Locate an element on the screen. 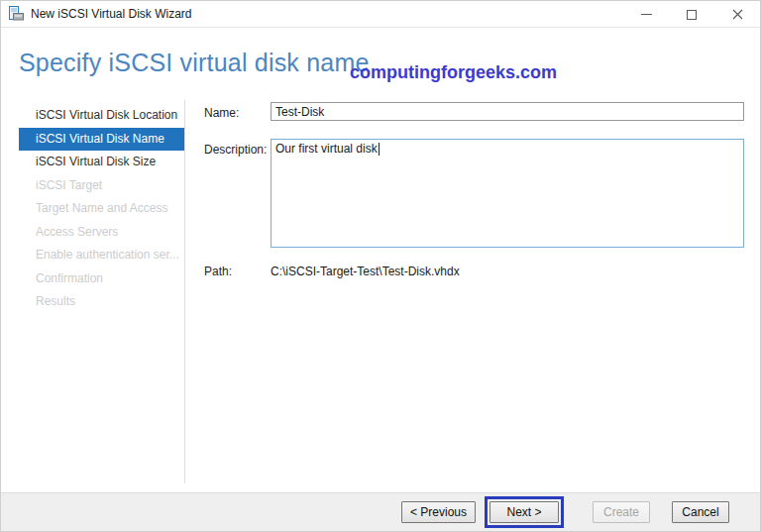  sidebar-item-iscsi-virtual-disk-size: iSCSI Virtual Disk Size is located at coordinates (101, 162).